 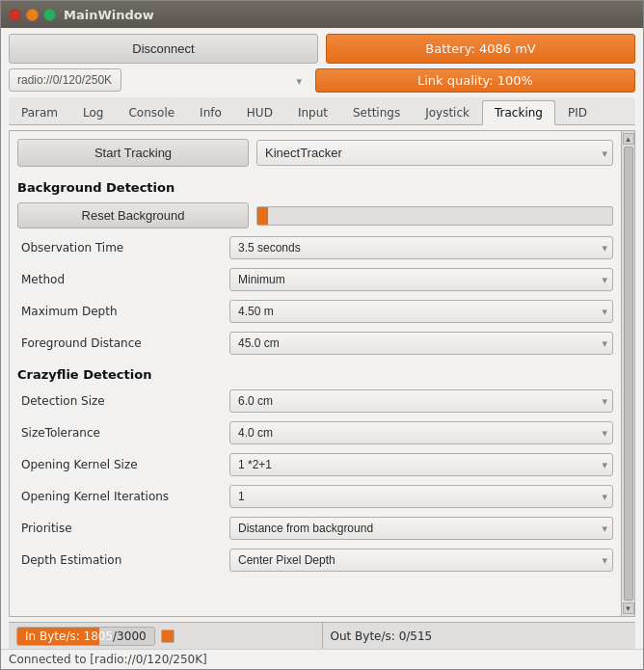 What do you see at coordinates (315, 465) in the screenshot?
I see `opening-kernel-size-row: Opening Kernel Size 1 *2+1` at bounding box center [315, 465].